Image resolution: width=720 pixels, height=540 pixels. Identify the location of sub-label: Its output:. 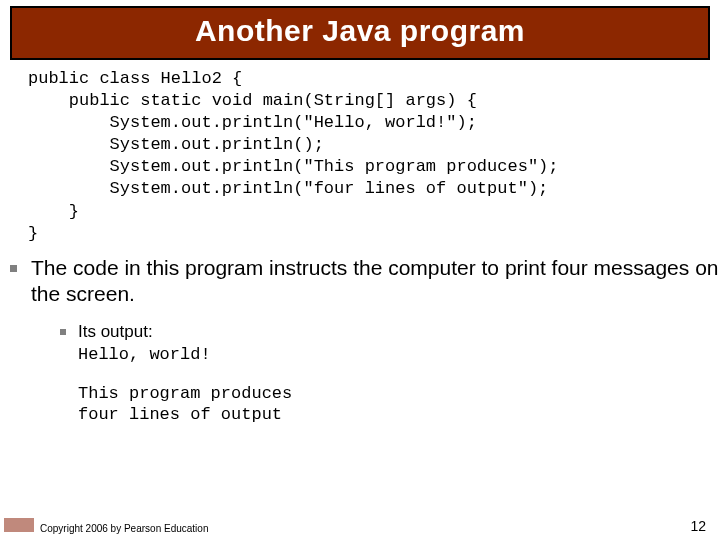
(116, 332).